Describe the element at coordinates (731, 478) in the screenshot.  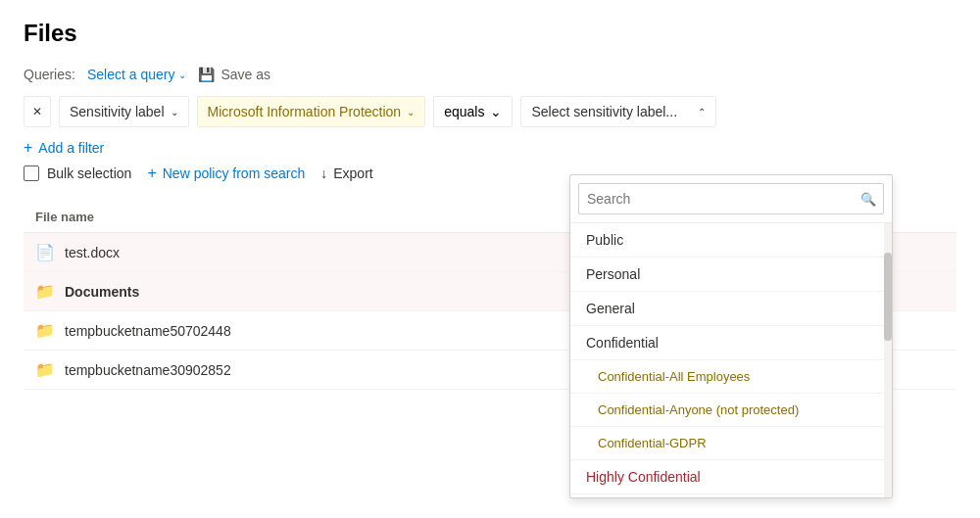
I see `list-item: Highly Confidential` at that location.